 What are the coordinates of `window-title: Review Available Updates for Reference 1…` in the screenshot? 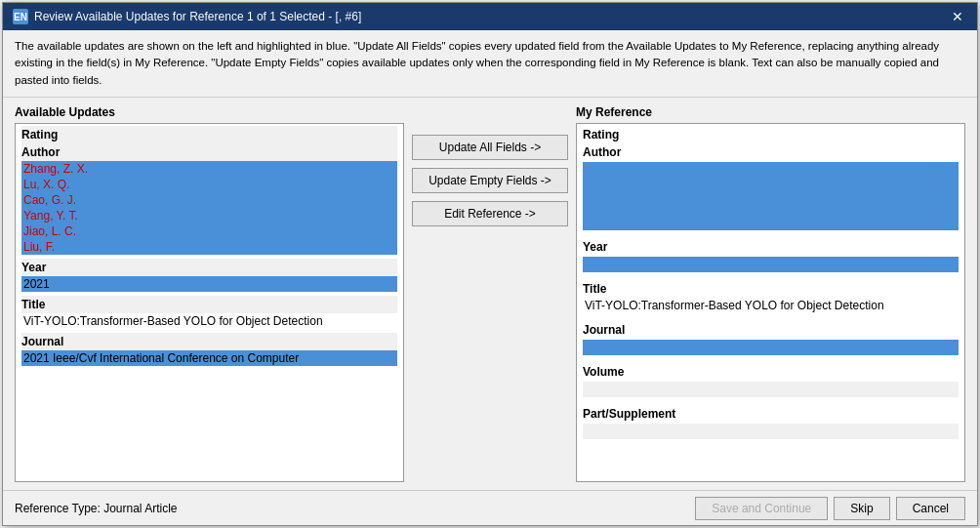 It's located at (197, 17).